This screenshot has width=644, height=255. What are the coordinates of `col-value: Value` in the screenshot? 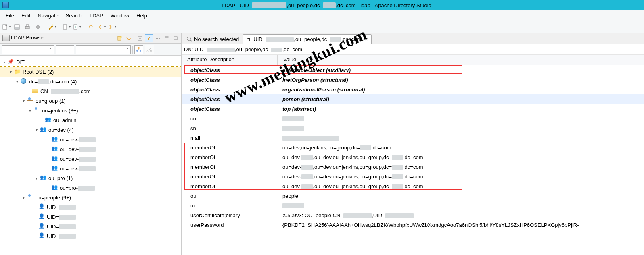 It's located at (461, 60).